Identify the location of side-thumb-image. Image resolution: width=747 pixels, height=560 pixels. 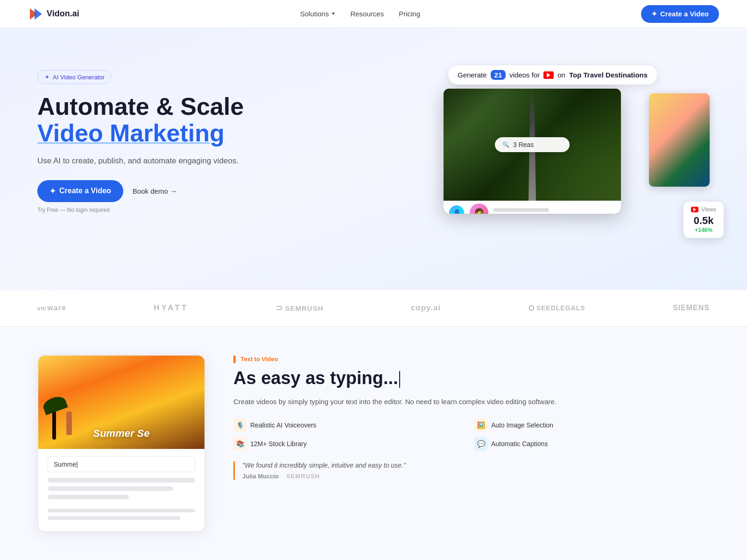
(679, 140).